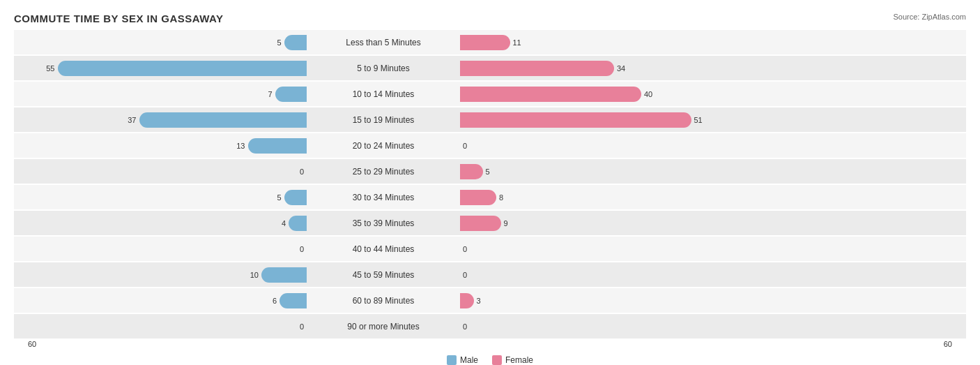 The height and width of the screenshot is (365, 980). What do you see at coordinates (606, 68) in the screenshot?
I see `female-section: 34` at bounding box center [606, 68].